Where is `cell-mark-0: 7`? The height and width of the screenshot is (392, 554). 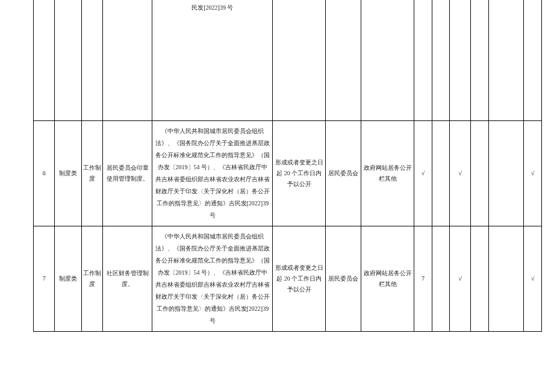 cell-mark-0: 7 is located at coordinates (423, 278).